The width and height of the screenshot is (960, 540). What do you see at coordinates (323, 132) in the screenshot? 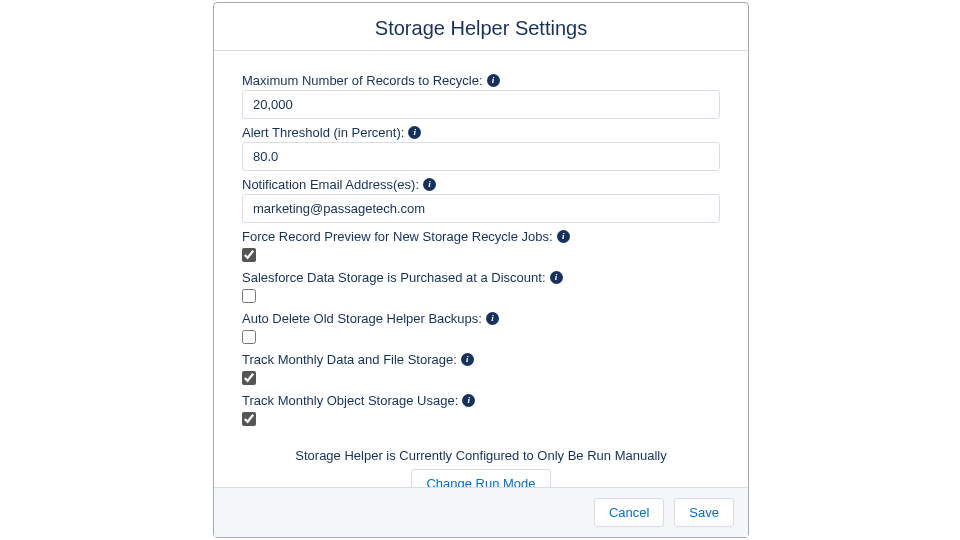
I see `alert-threshold-label: Alert Threshold (in Percent):` at bounding box center [323, 132].